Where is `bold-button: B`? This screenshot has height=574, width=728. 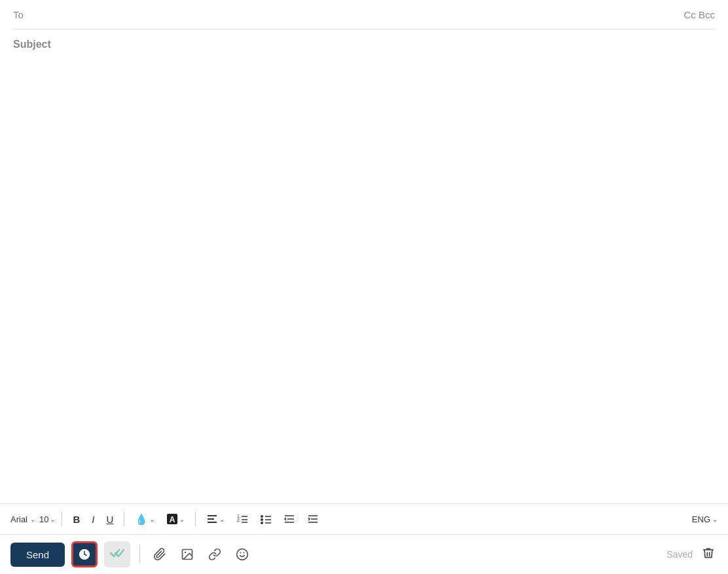 bold-button: B is located at coordinates (76, 520).